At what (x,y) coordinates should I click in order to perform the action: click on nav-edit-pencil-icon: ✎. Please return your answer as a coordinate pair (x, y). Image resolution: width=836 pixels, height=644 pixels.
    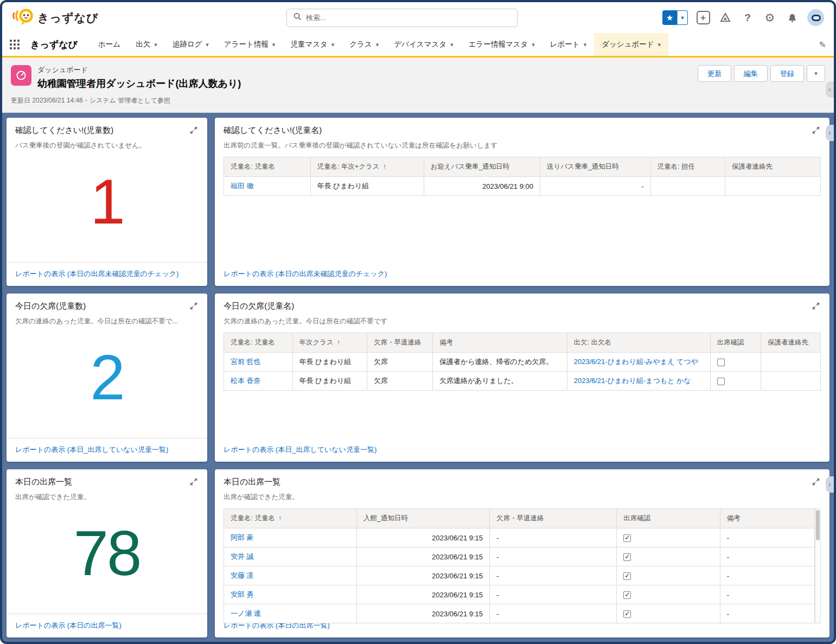
    Looking at the image, I should click on (822, 44).